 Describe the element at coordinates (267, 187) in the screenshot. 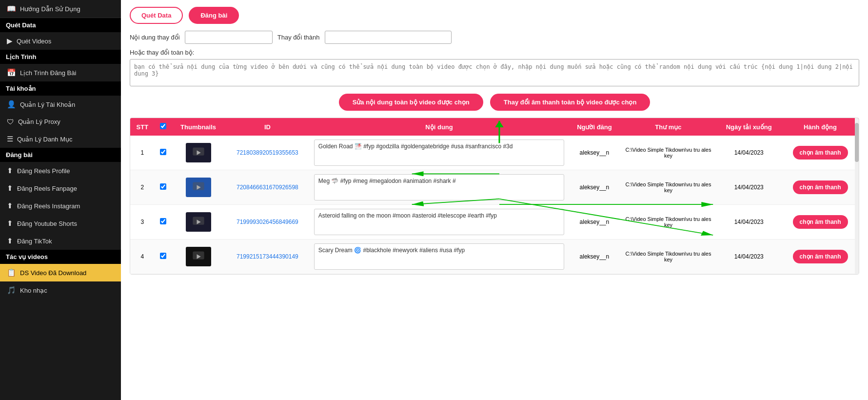

I see `video-id-link: 7208466631670926598` at that location.